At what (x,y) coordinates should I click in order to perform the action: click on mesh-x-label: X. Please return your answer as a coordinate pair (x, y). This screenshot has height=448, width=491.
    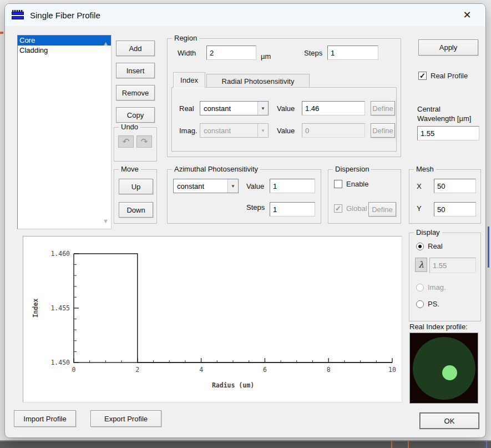
    Looking at the image, I should click on (419, 187).